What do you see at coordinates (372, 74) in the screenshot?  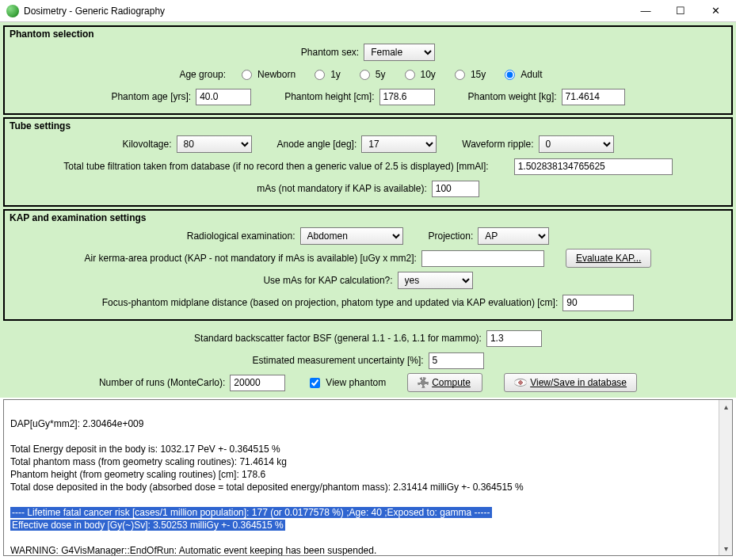 I see `age-group-5y: 5y` at bounding box center [372, 74].